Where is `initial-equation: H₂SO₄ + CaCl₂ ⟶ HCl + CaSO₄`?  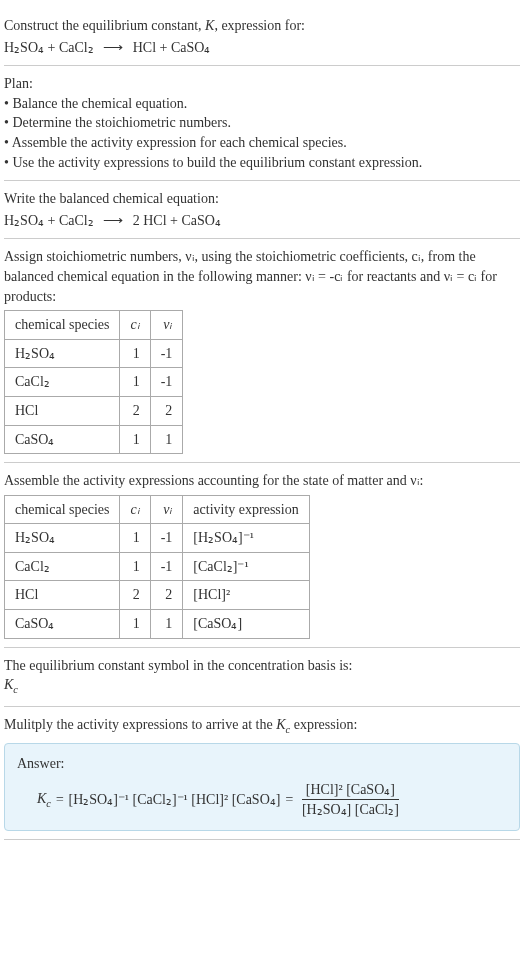
initial-equation: H₂SO₄ + CaCl₂ ⟶ HCl + CaSO₄ is located at coordinates (262, 48).